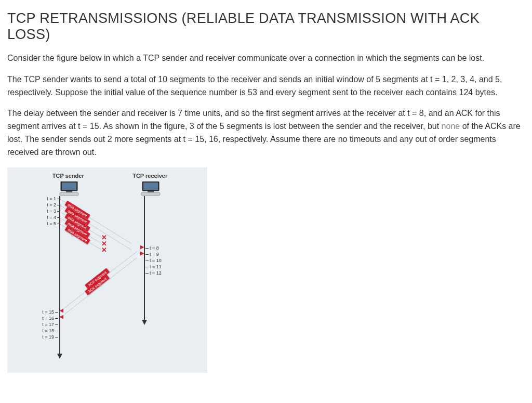  What do you see at coordinates (156, 261) in the screenshot?
I see `tick-receiver: t = 10` at bounding box center [156, 261].